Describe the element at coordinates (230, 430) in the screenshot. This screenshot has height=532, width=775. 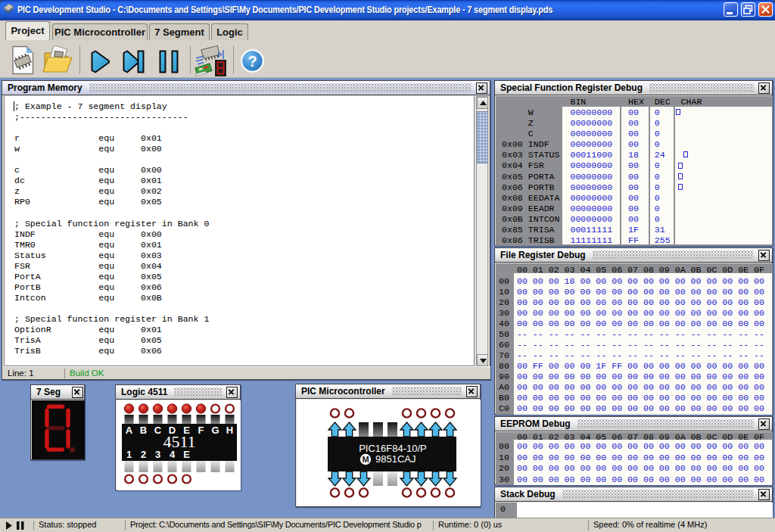
I see `svg-text: H` at that location.